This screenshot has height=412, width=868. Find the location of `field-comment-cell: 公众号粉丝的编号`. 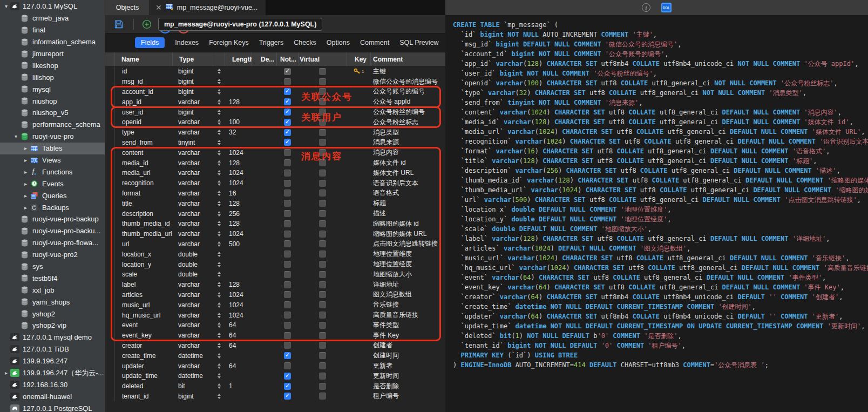

field-comment-cell: 公众号粉丝的编号 is located at coordinates (408, 112).